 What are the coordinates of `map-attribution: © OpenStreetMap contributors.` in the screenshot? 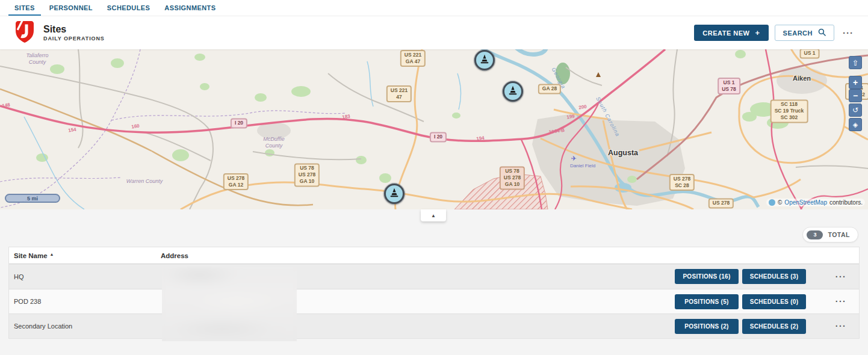 It's located at (816, 202).